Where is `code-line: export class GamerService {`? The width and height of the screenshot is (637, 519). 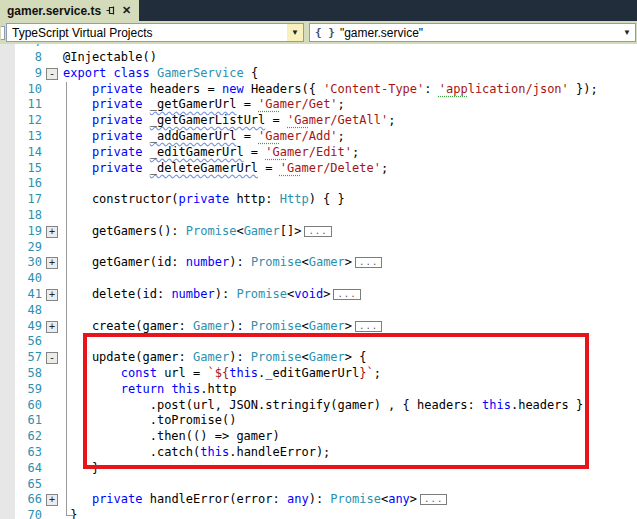 code-line: export class GamerService { is located at coordinates (160, 74).